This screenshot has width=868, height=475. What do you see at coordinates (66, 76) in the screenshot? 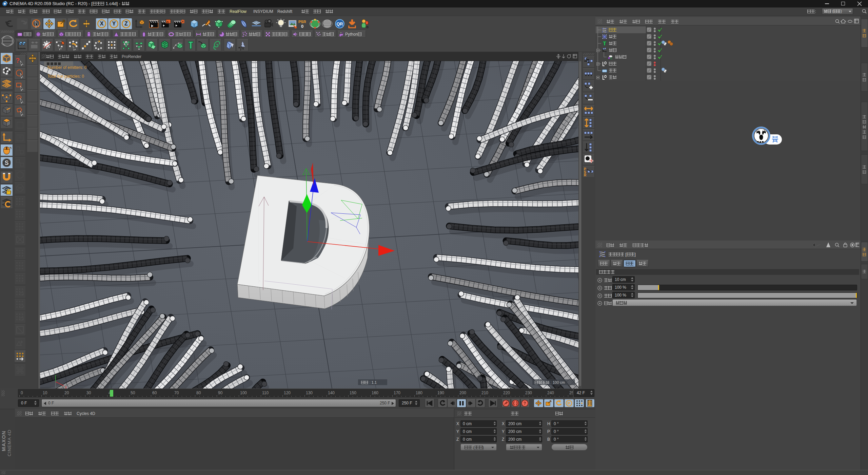
I see `svg-text: Total live particles: 0` at bounding box center [66, 76].